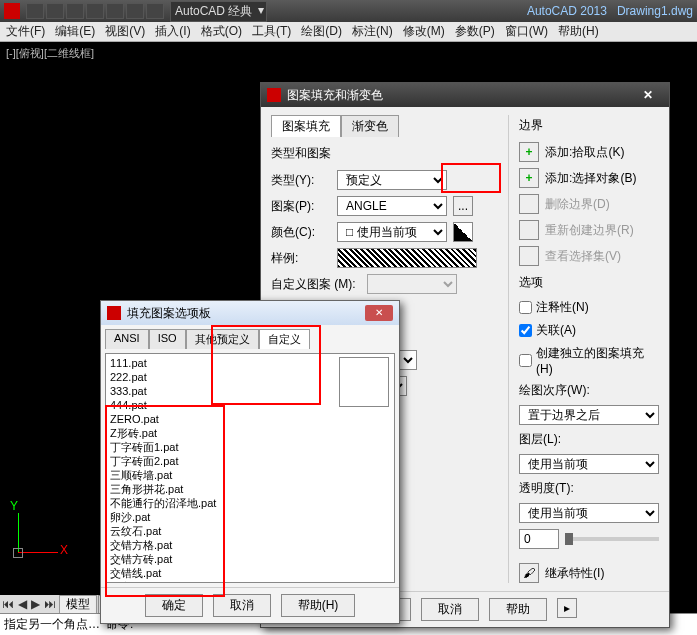  What do you see at coordinates (578, 204) in the screenshot?
I see `delete-boundary: 删除边界(D)` at bounding box center [578, 204].